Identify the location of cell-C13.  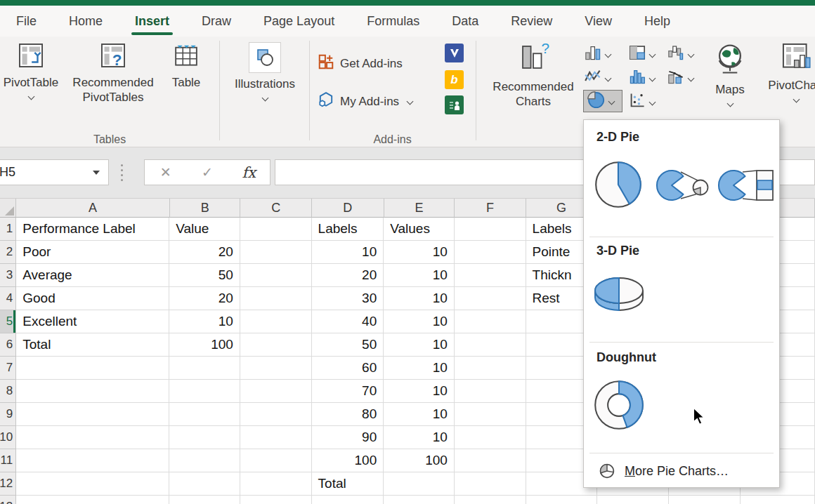
(276, 500).